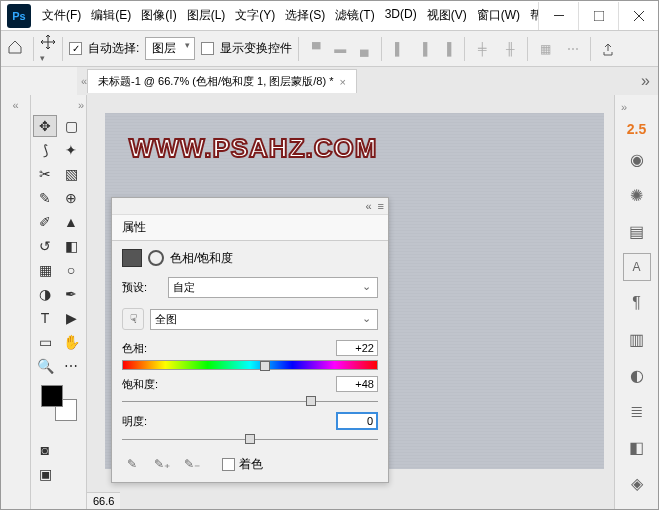  Describe the element at coordinates (401, 16) in the screenshot. I see `menu-3d: 3D(D)` at that location.